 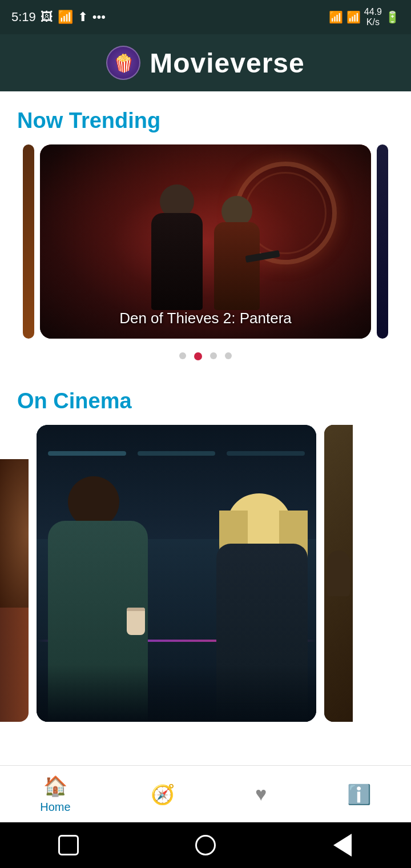 What do you see at coordinates (206, 17) in the screenshot?
I see `status-bar: 5:19 🖼 📶 ⬆ ••• 📶 📶 44.9 K/s 🔋` at bounding box center [206, 17].